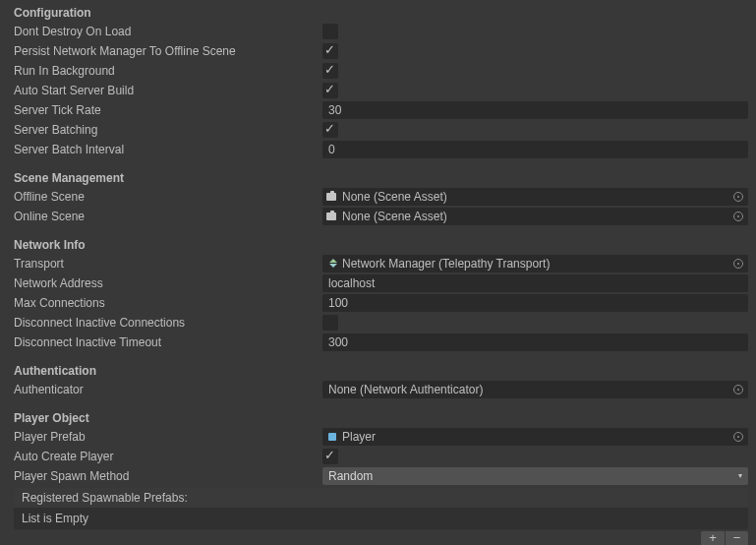  I want to click on label-run-in-bg: Run In Background, so click(168, 71).